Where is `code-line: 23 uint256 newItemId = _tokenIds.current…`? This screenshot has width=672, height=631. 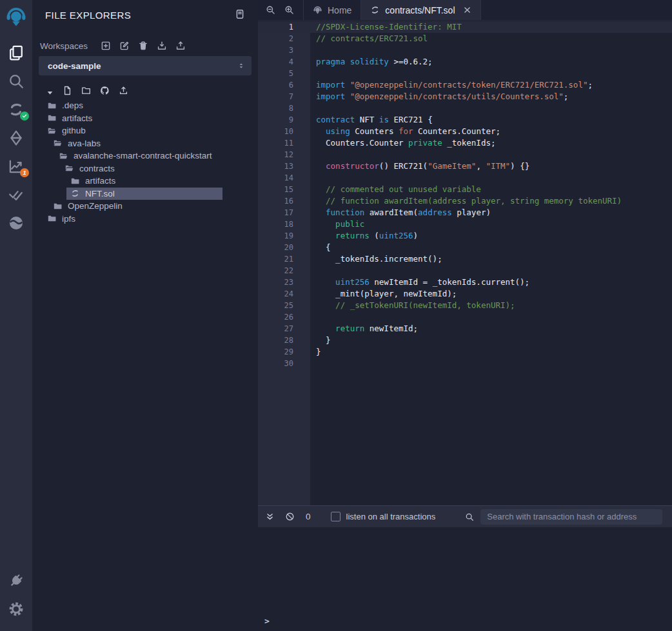
code-line: 23 uint256 newItemId = _tokenIds.current… is located at coordinates (465, 282).